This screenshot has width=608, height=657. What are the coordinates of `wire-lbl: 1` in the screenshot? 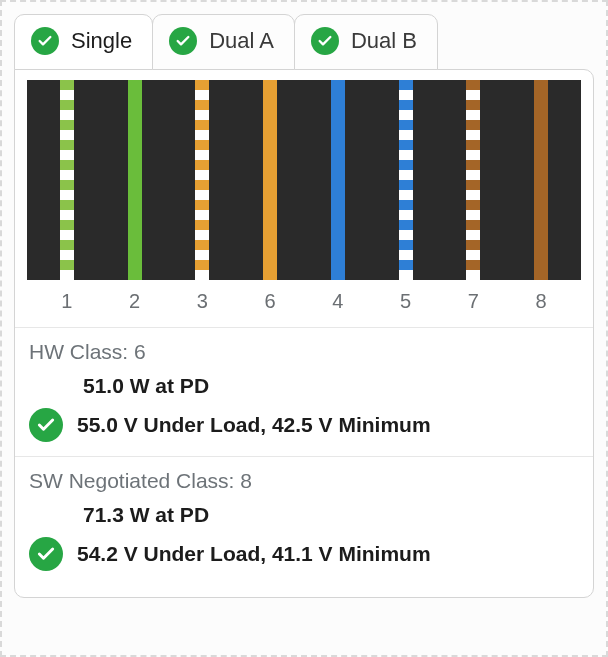 It's located at (67, 302).